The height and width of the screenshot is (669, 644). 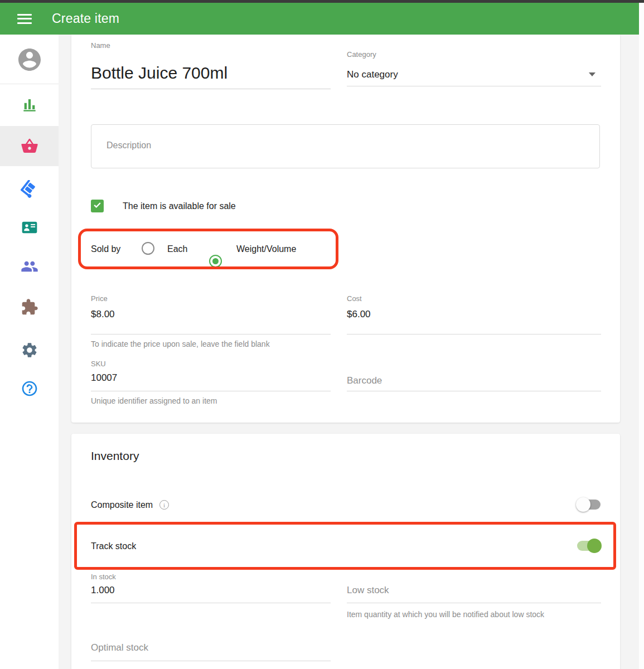 I want to click on checkmark-icon, so click(x=97, y=206).